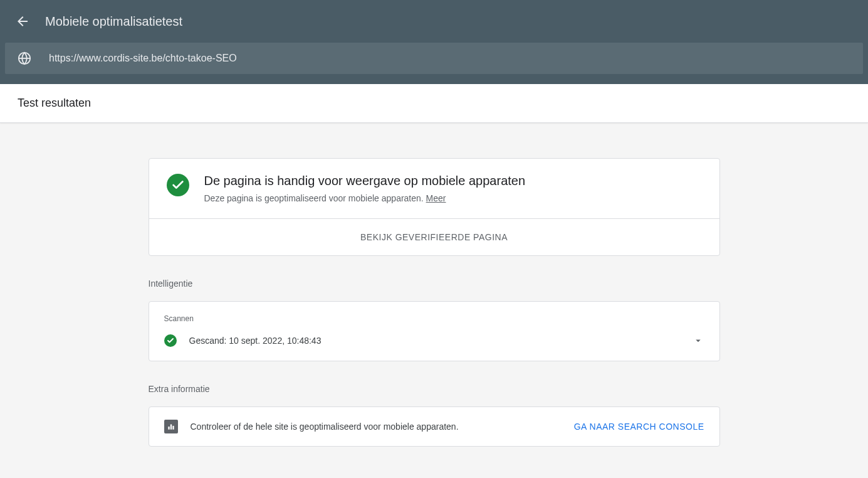 The width and height of the screenshot is (868, 478). Describe the element at coordinates (698, 341) in the screenshot. I see `chevron-down-icon` at that location.